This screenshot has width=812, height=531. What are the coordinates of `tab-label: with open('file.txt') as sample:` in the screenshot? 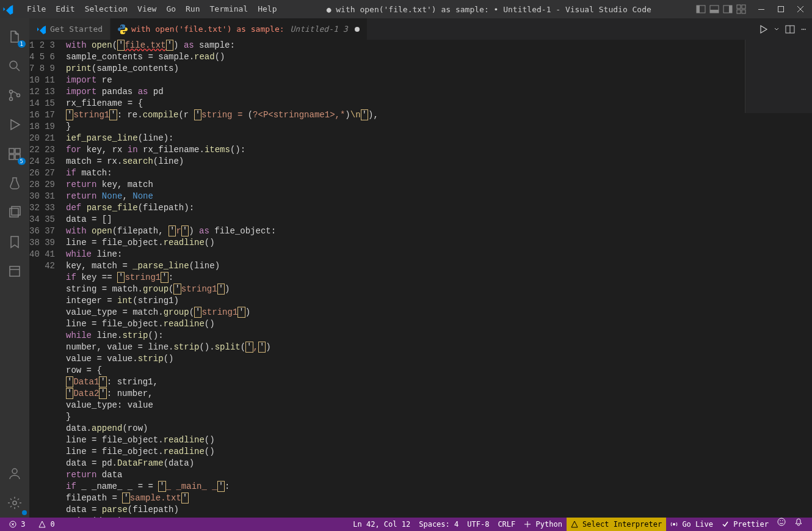 It's located at (208, 29).